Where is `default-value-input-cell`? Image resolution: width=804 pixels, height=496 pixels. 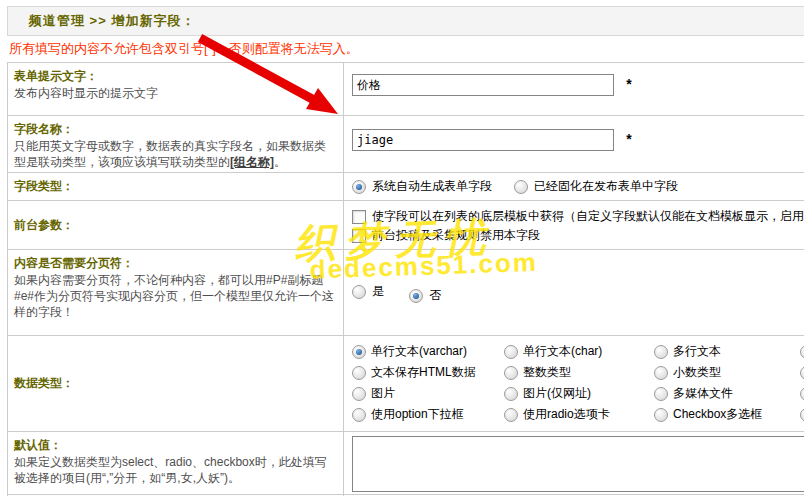
default-value-input-cell is located at coordinates (574, 463).